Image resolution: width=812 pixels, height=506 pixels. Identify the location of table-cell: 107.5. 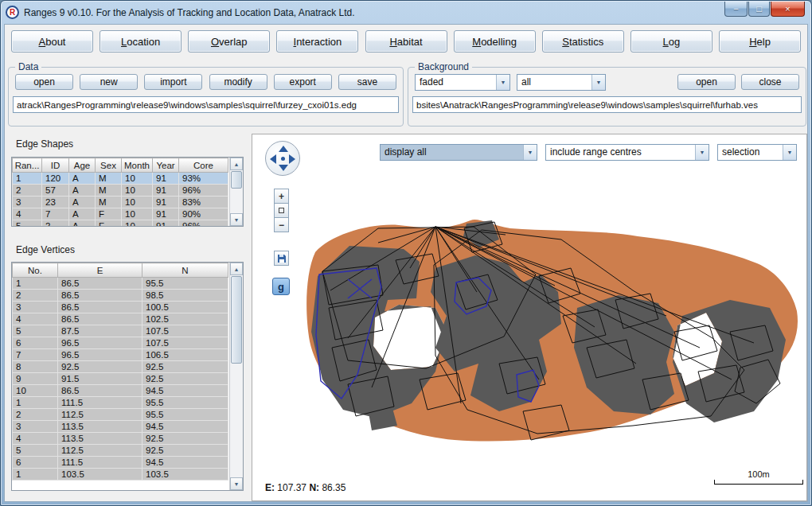
(185, 331).